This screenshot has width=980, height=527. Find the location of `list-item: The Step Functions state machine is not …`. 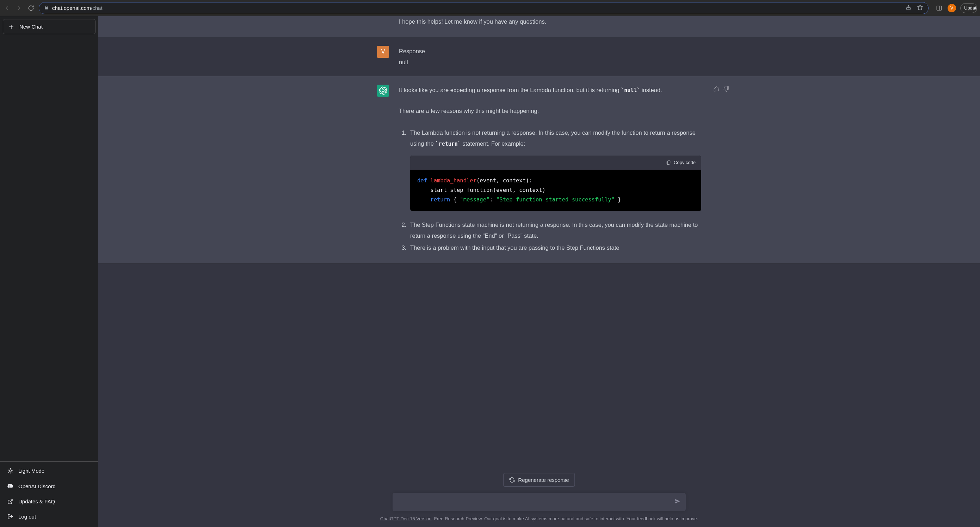

list-item: The Step Functions state machine is not … is located at coordinates (555, 230).